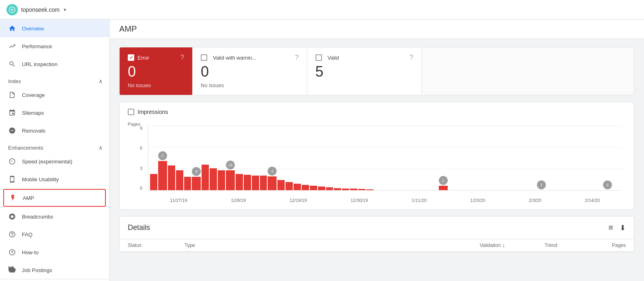  What do you see at coordinates (37, 217) in the screenshot?
I see `breadcrumbs-label: Breadcrumbs` at bounding box center [37, 217].